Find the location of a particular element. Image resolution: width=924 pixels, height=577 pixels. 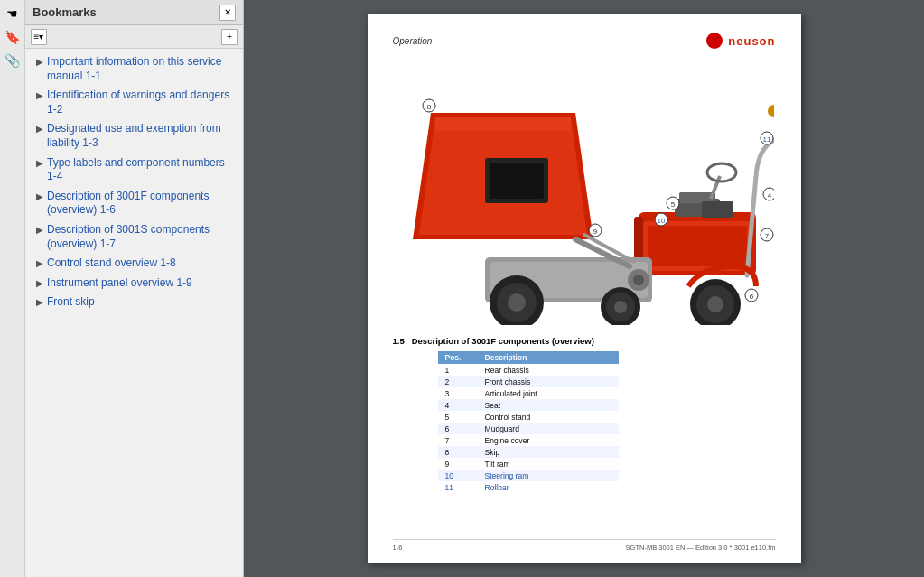

components-table: Pos. Description 1Rear chassis2Front cha… is located at coordinates (607, 423).